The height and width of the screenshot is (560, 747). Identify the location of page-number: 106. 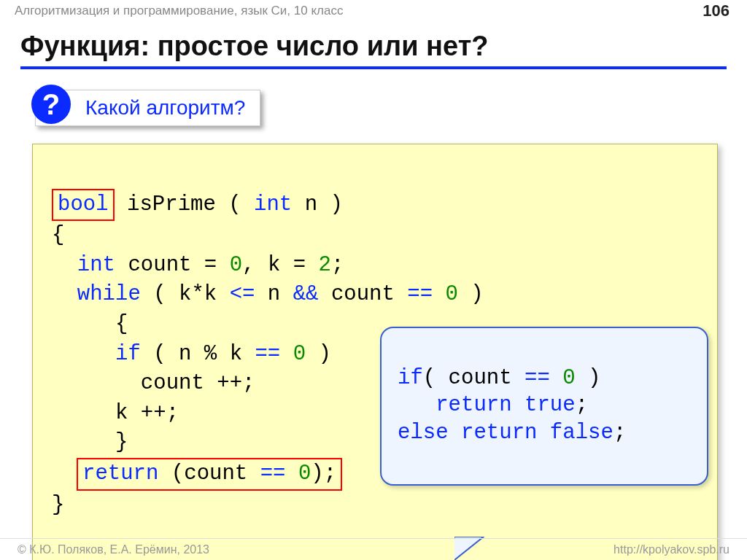
(716, 11).